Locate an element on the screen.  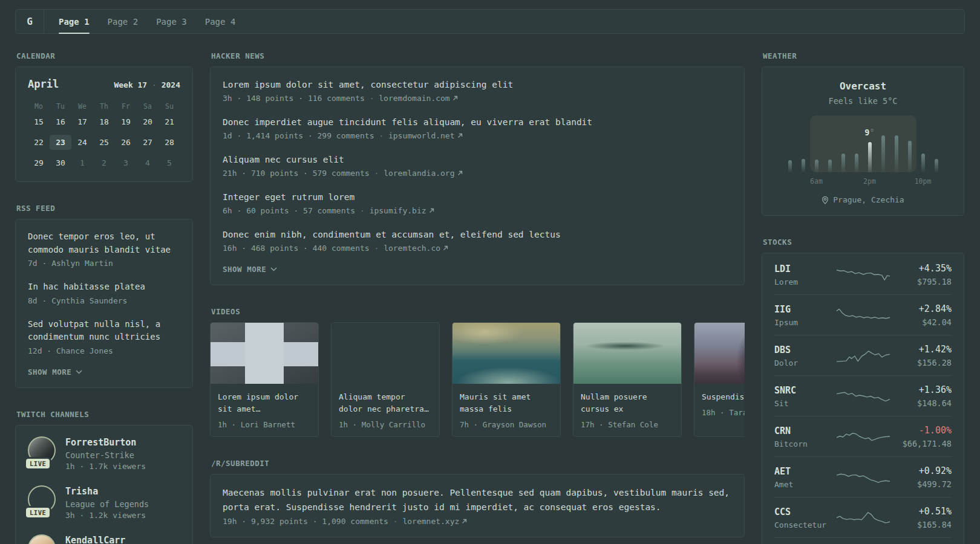
weather-widget: Overcast Feels like 5°C 9° 6am2pm10pm Pr… is located at coordinates (863, 141).